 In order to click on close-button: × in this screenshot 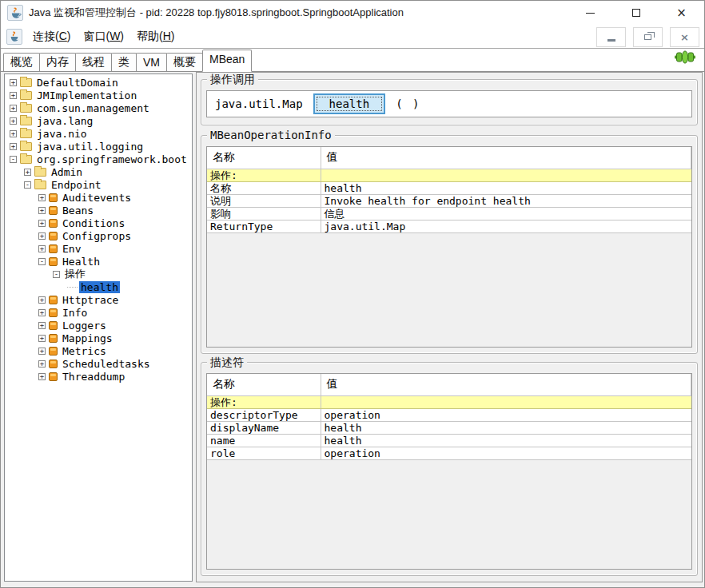, I will do `click(681, 13)`.